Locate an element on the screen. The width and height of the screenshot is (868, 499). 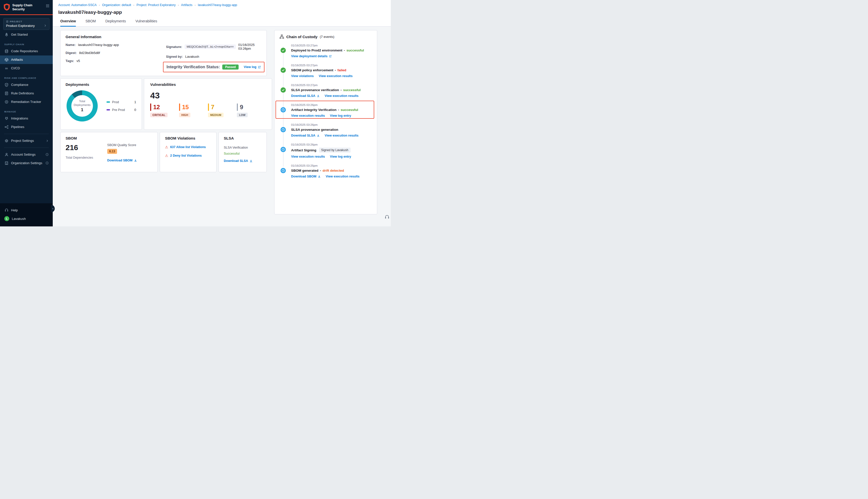
sidebar-item-remediation-tracker: Remediation Tracker is located at coordinates (26, 102).